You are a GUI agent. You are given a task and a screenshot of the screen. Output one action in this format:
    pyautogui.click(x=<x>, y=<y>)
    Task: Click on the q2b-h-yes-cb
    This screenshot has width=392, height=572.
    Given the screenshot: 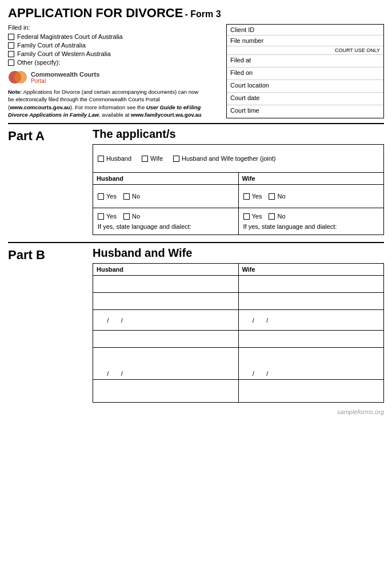 What is the action you would take?
    pyautogui.click(x=101, y=216)
    